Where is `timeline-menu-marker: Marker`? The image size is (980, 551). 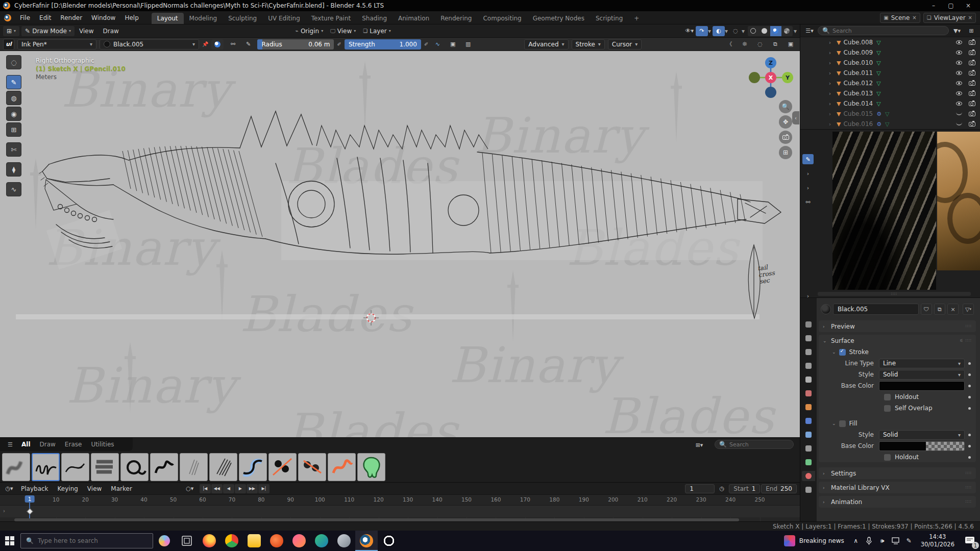
timeline-menu-marker: Marker is located at coordinates (121, 489).